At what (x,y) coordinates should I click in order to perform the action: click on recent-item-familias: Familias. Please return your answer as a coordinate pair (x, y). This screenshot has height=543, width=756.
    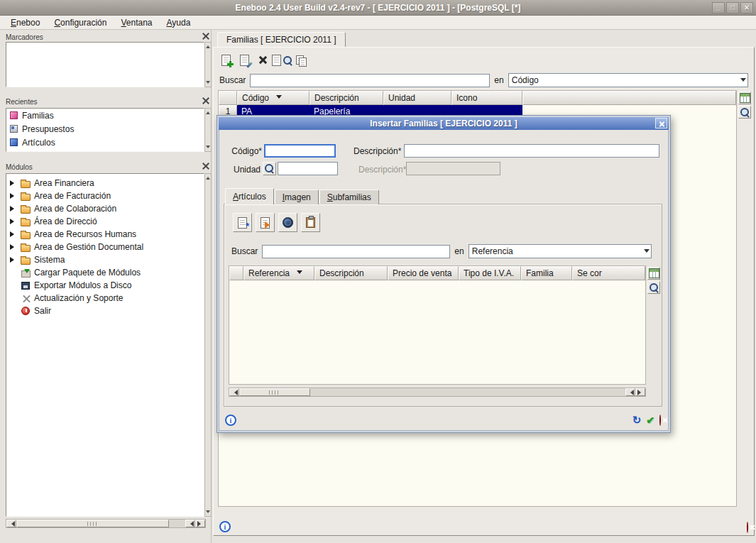
    Looking at the image, I should click on (105, 115).